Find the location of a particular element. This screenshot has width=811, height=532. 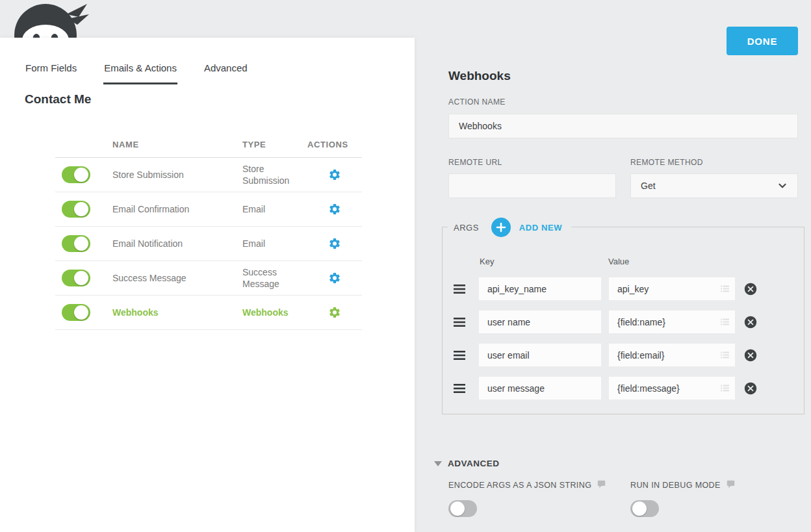

table-row: Success Message Success Message is located at coordinates (209, 278).